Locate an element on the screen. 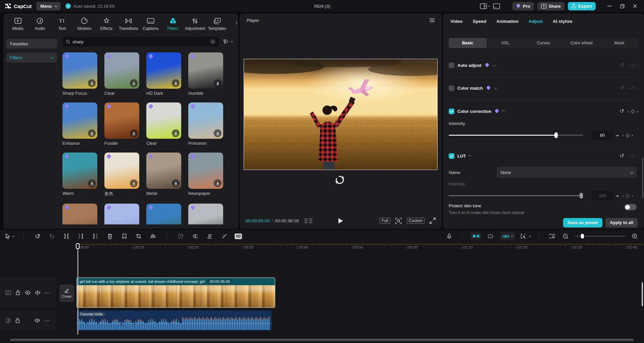 This screenshot has height=343, width=644. rotate-handle-icon is located at coordinates (340, 180).